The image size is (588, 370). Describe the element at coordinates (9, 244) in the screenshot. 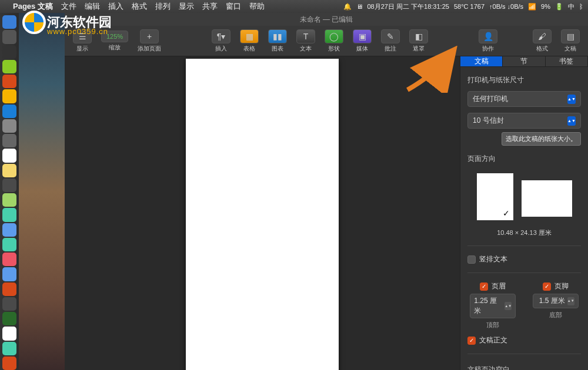

I see `dock-wechat` at that location.